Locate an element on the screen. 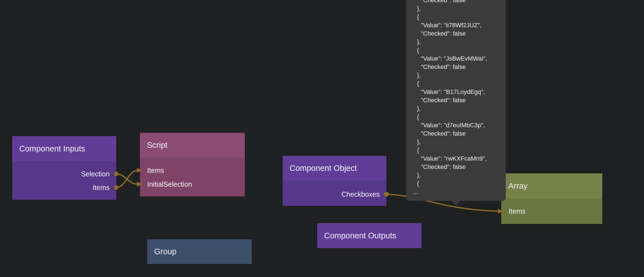 This screenshot has height=277, width=644. checkboxes-value-tooltip: "Checked": false},{"Value": "ii78Wf2JUZ"… is located at coordinates (456, 101).